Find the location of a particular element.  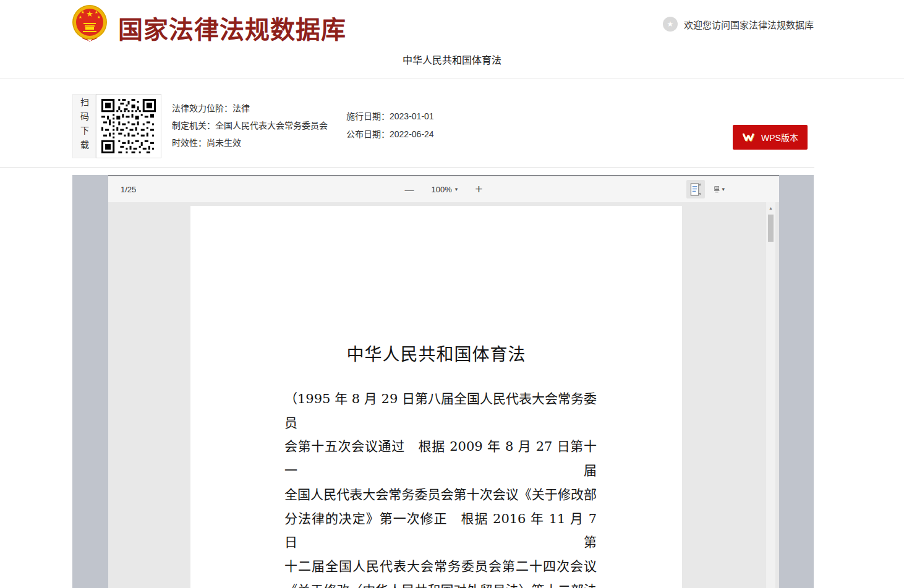

law-title: 中华人民共和国体育法 is located at coordinates (437, 353).